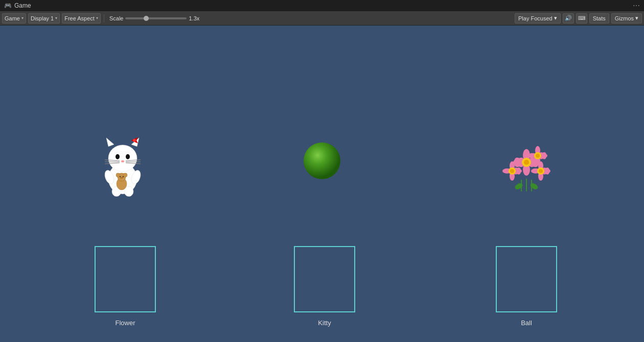 The height and width of the screenshot is (342, 644). Describe the element at coordinates (97, 18) in the screenshot. I see `aspect-dropdown-arrow: ▾` at that location.